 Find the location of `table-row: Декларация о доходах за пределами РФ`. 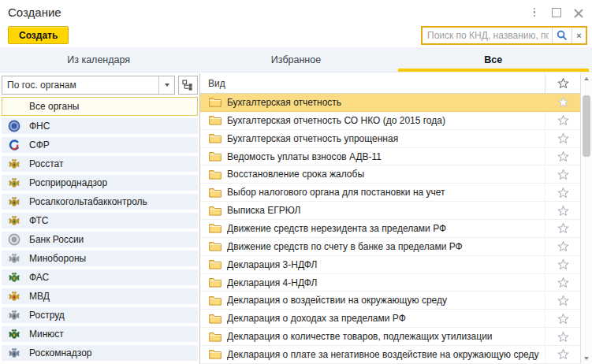

table-row: Декларация о доходах за пределами РФ is located at coordinates (390, 318).